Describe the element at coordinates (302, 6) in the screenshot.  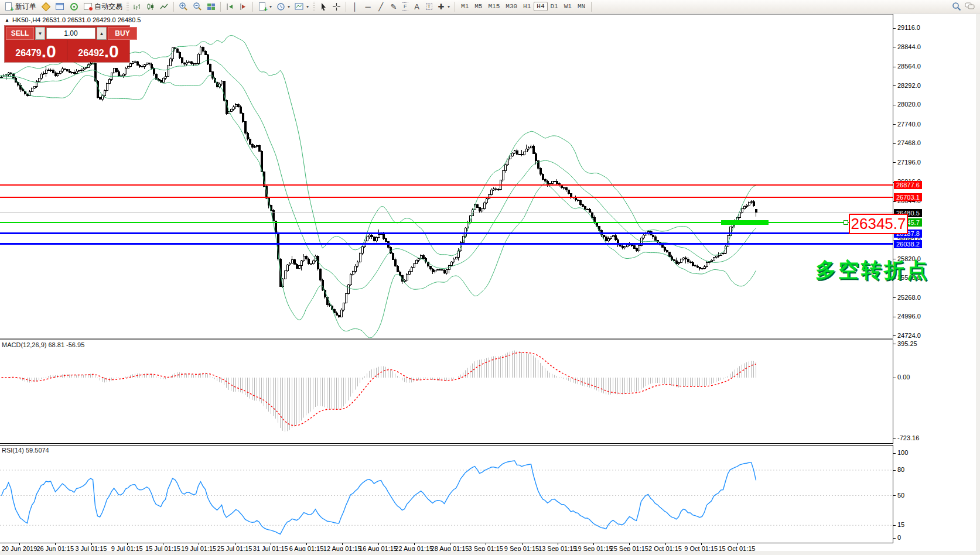
I see `templates-button: ▾` at that location.